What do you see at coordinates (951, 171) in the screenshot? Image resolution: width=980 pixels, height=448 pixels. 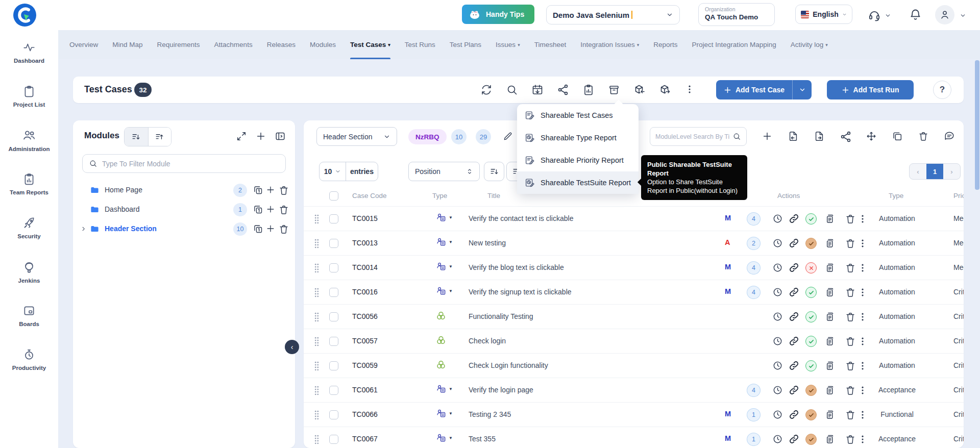 I see `next-page-button: ›` at bounding box center [951, 171].